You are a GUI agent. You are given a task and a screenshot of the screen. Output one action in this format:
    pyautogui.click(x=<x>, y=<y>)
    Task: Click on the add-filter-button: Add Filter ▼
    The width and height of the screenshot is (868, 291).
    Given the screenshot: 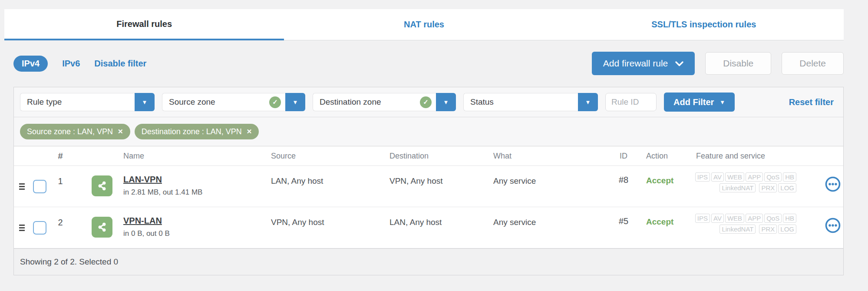 What is the action you would take?
    pyautogui.click(x=699, y=102)
    